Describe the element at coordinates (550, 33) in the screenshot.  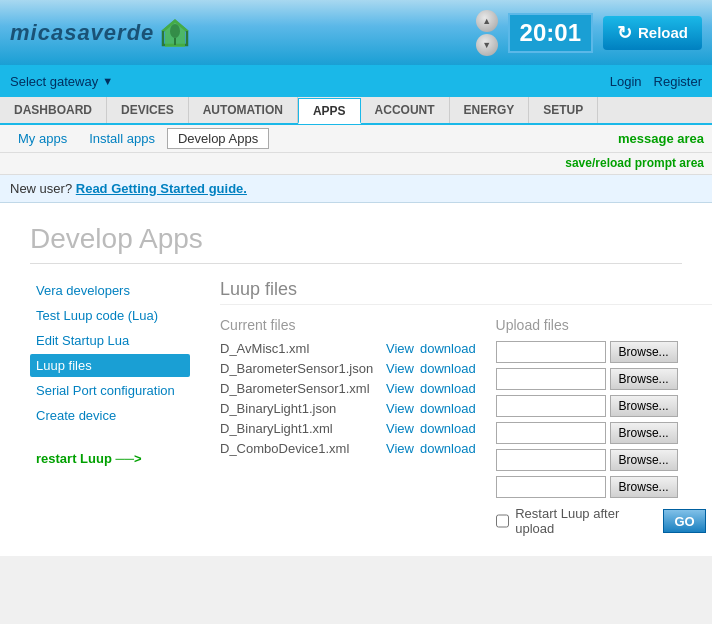
I see `time-display: 20:01` at that location.